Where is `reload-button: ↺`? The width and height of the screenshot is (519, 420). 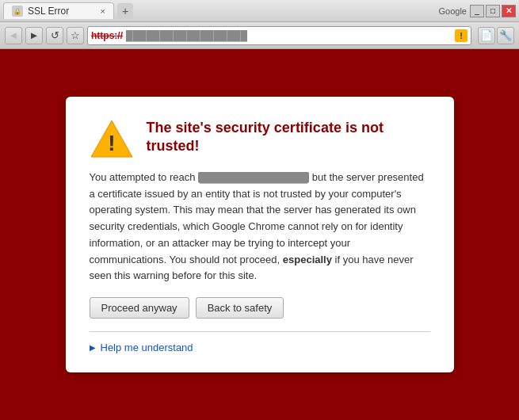 reload-button: ↺ is located at coordinates (55, 36).